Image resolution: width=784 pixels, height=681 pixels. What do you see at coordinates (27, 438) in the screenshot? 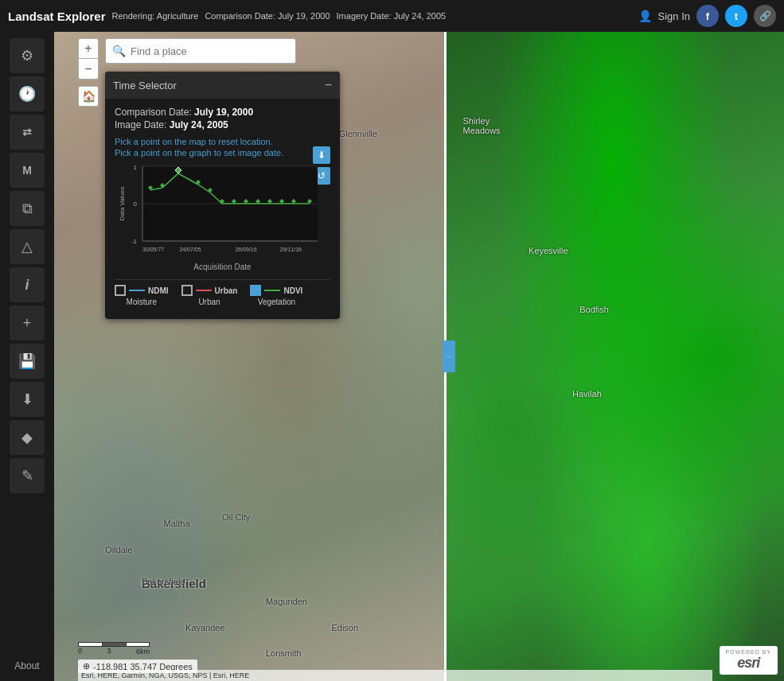
I see `sidebar-btn-share: ◆` at bounding box center [27, 438].